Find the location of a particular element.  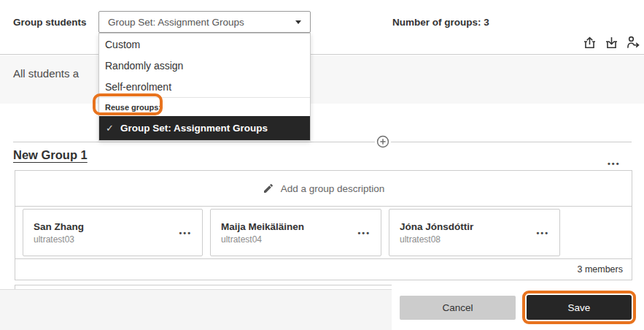

group-set-selector: Group Set: Assignment Groups is located at coordinates (204, 22).